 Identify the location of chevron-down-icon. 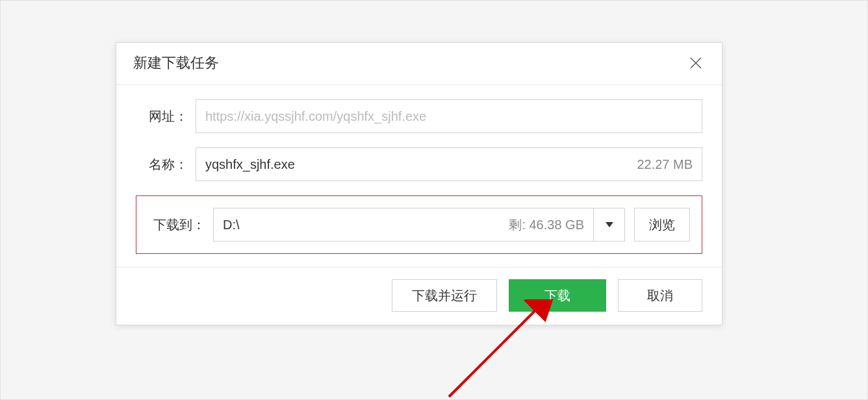
(609, 225).